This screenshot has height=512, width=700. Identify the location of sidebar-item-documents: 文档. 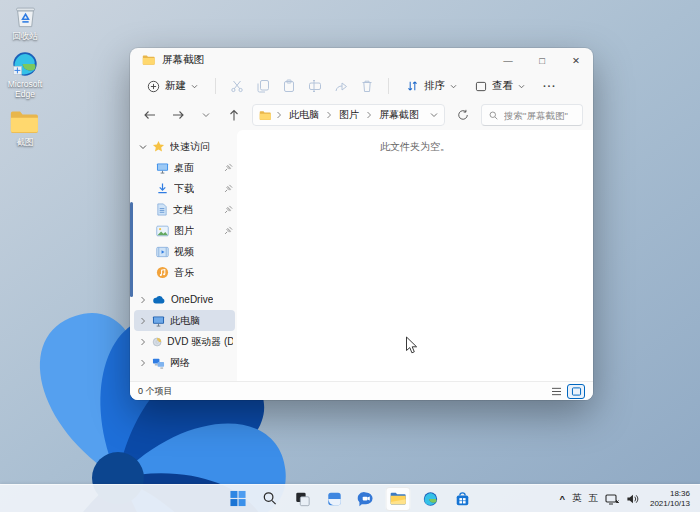
(184, 210).